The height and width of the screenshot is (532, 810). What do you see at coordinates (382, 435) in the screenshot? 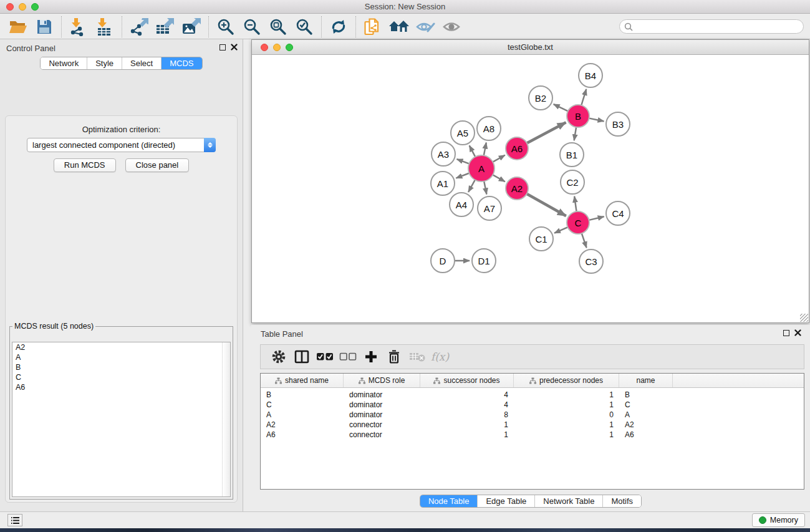
I see `cell-MCDS-role: connector` at bounding box center [382, 435].